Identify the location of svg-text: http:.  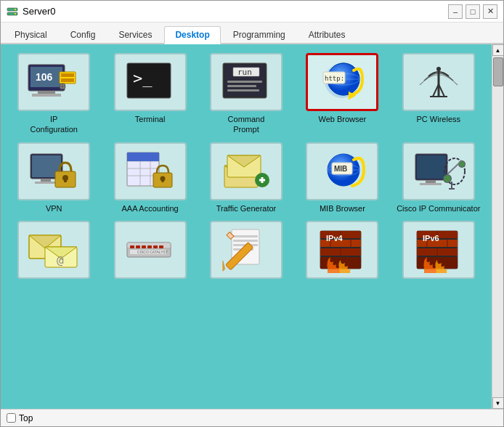
(334, 78).